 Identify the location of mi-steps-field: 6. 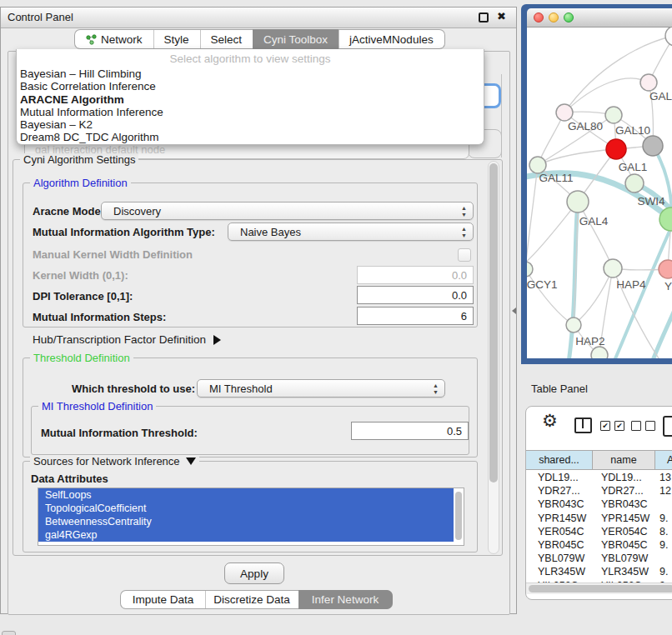
(415, 316).